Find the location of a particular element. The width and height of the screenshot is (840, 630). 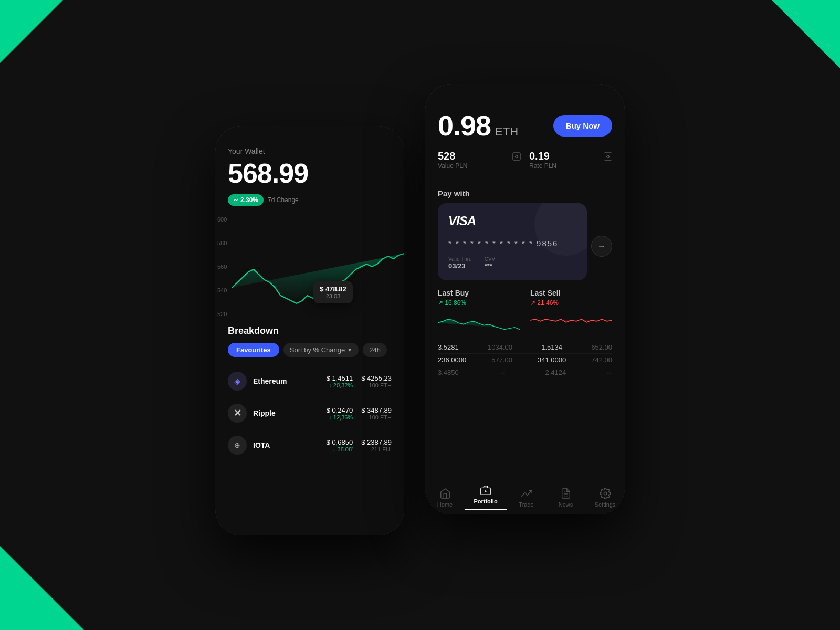

wallet-label: Your Wallet is located at coordinates (310, 151).